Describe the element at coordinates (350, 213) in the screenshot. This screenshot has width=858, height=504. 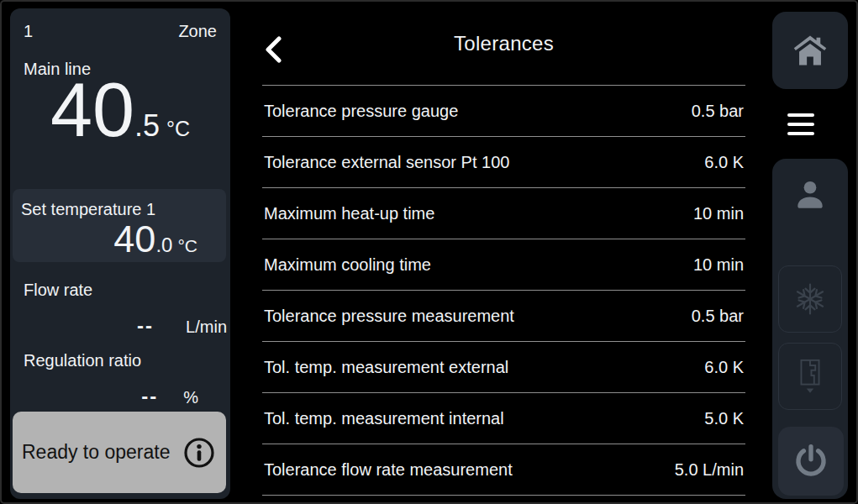
I see `row-label: Maximum heat-up time` at that location.